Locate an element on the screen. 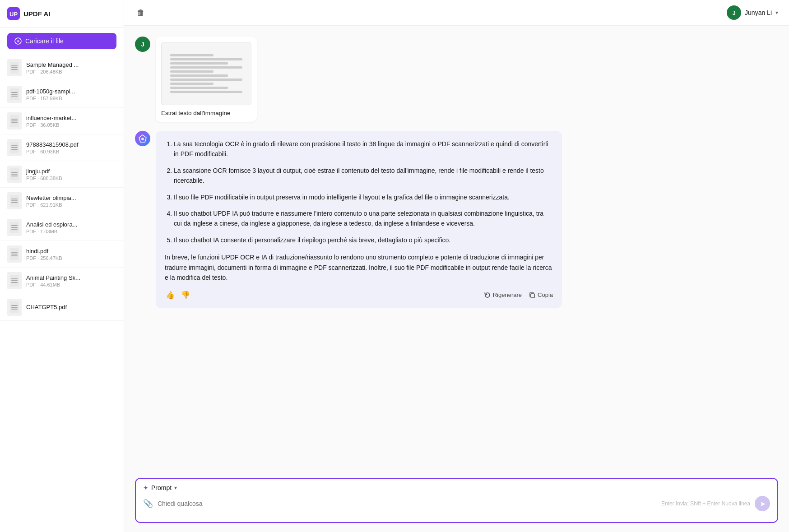 Image resolution: width=789 pixels, height=532 pixels. file-name: jingju.pdf is located at coordinates (71, 171).